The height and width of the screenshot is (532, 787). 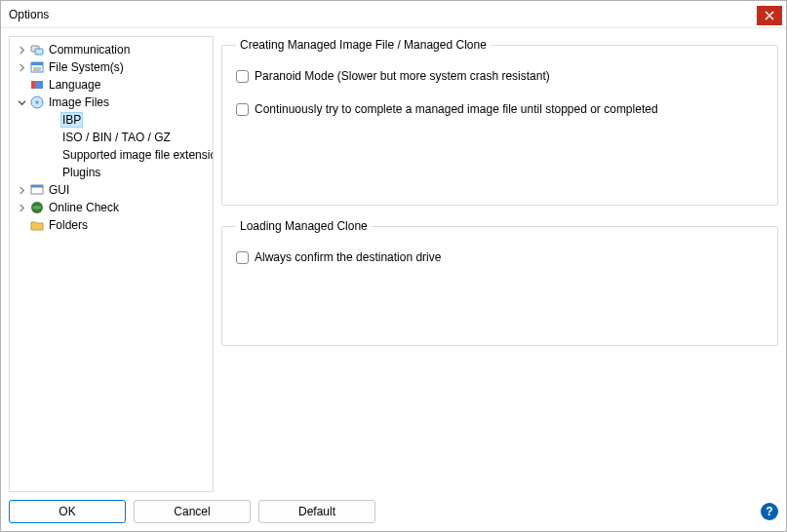 What do you see at coordinates (29, 15) in the screenshot?
I see `window-title: Options` at bounding box center [29, 15].